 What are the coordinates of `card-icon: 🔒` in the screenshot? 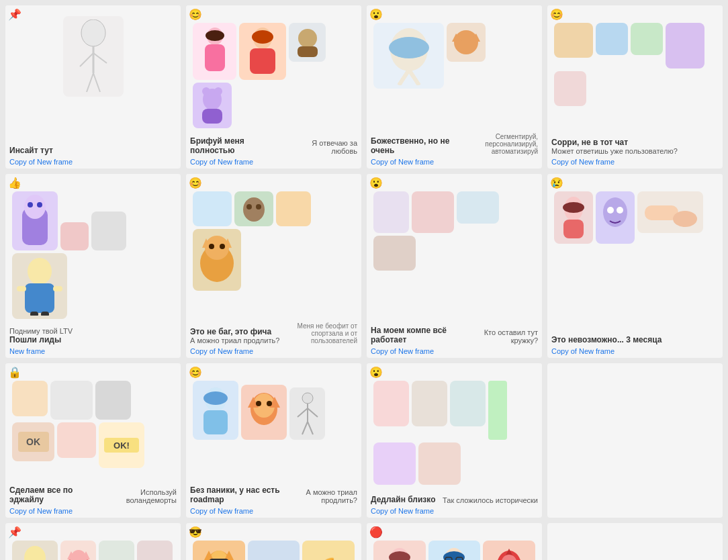 It's located at (15, 372).